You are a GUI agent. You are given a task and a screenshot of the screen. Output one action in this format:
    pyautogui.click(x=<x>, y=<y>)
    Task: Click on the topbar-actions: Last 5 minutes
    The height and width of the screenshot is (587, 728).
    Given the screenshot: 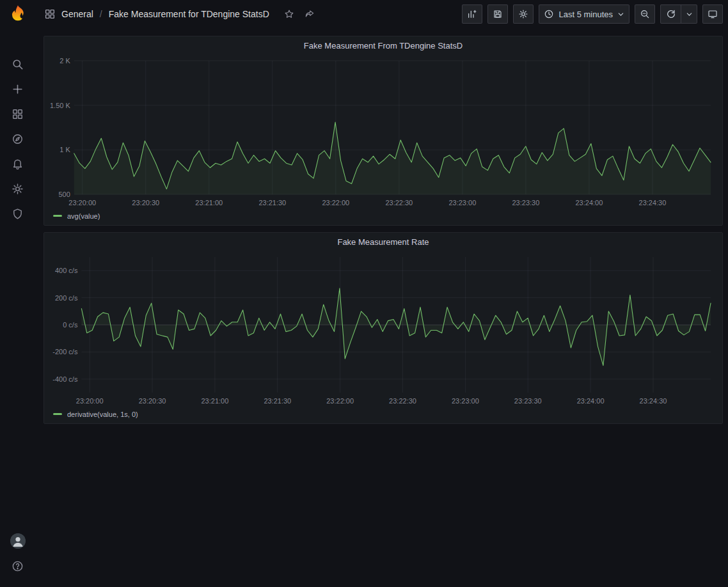 What is the action you would take?
    pyautogui.click(x=592, y=14)
    